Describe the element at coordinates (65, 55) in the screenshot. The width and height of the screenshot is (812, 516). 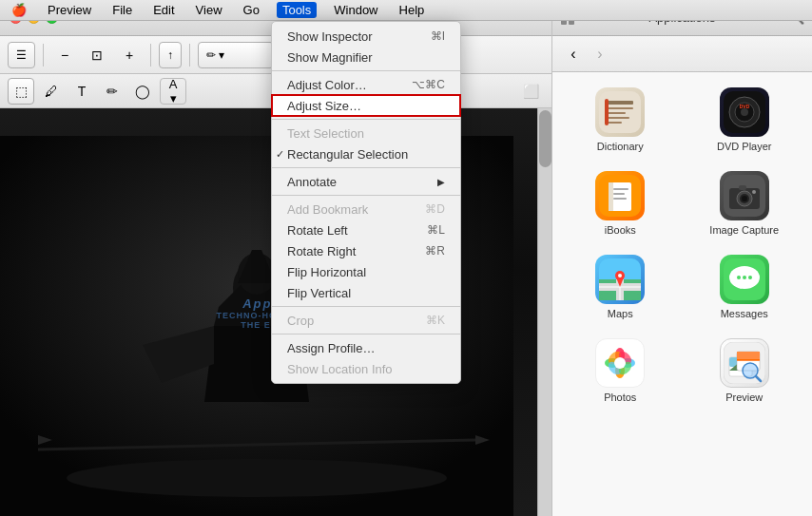
I see `zoom-out-btn: −` at that location.